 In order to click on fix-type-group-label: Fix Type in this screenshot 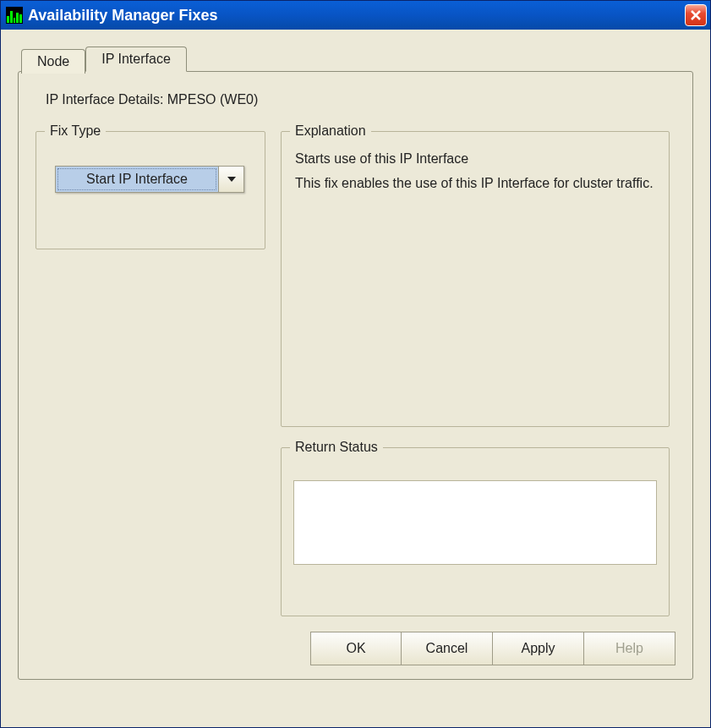, I will do `click(75, 131)`.